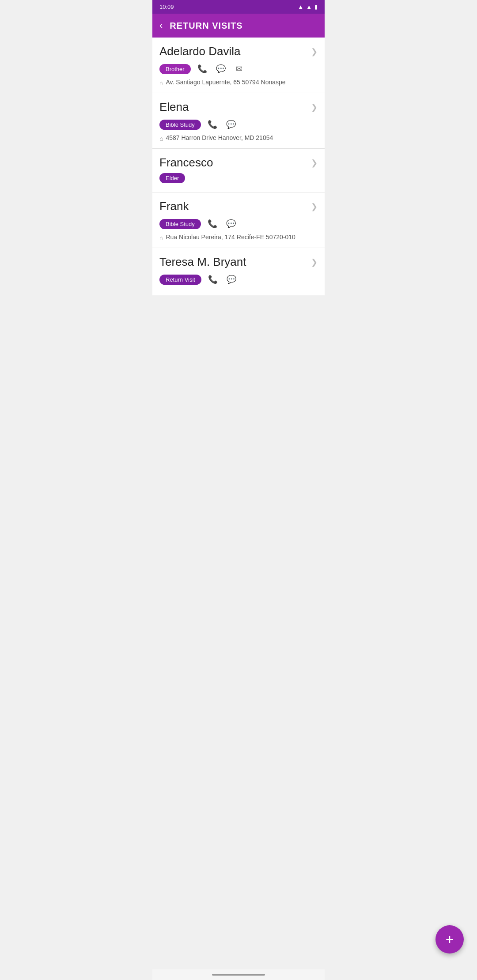  I want to click on wifi-icon: ▲, so click(309, 7).